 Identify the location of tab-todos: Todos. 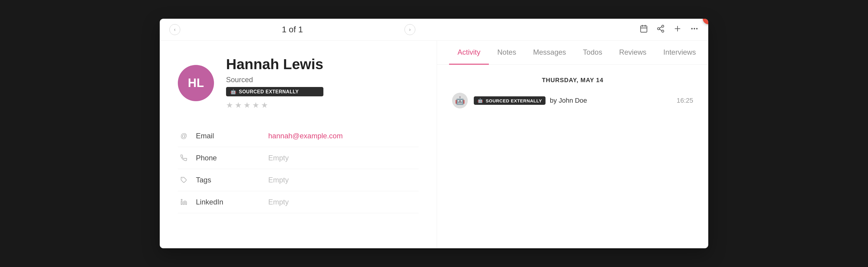
(592, 53).